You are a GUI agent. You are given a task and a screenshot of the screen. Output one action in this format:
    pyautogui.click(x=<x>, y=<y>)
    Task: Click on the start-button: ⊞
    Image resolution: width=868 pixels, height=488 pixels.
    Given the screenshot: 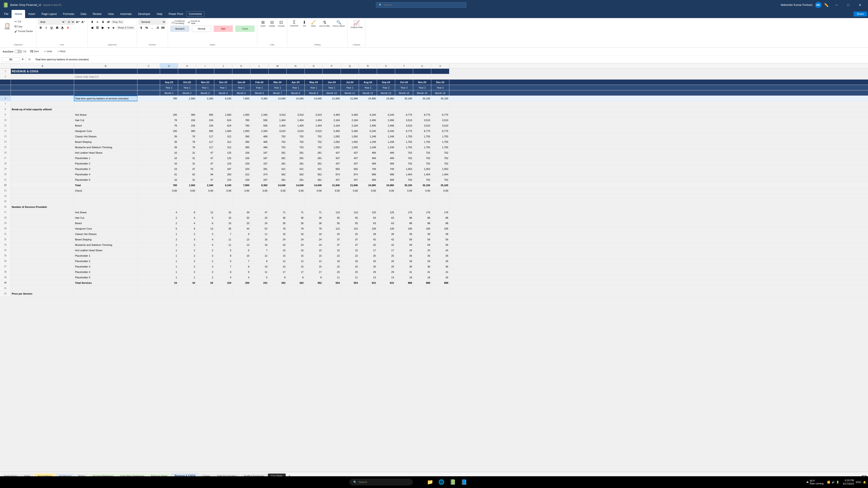 What is the action you would take?
    pyautogui.click(x=7, y=482)
    